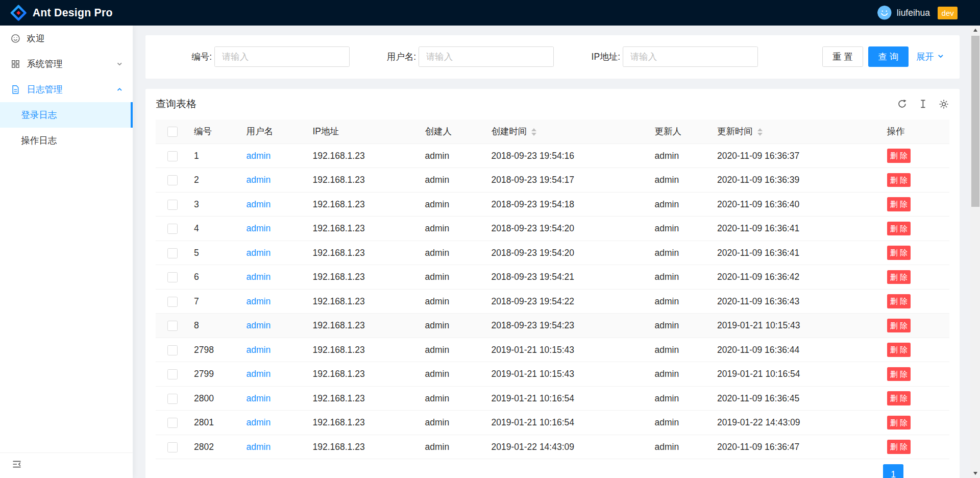 Image resolution: width=980 pixels, height=478 pixels. I want to click on column-height-icon, so click(923, 104).